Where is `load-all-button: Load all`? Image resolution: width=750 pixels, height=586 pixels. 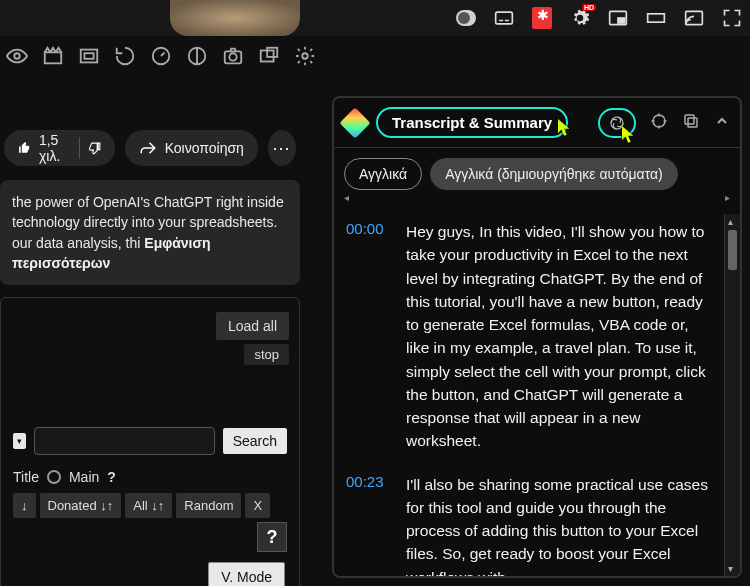 load-all-button: Load all is located at coordinates (252, 326).